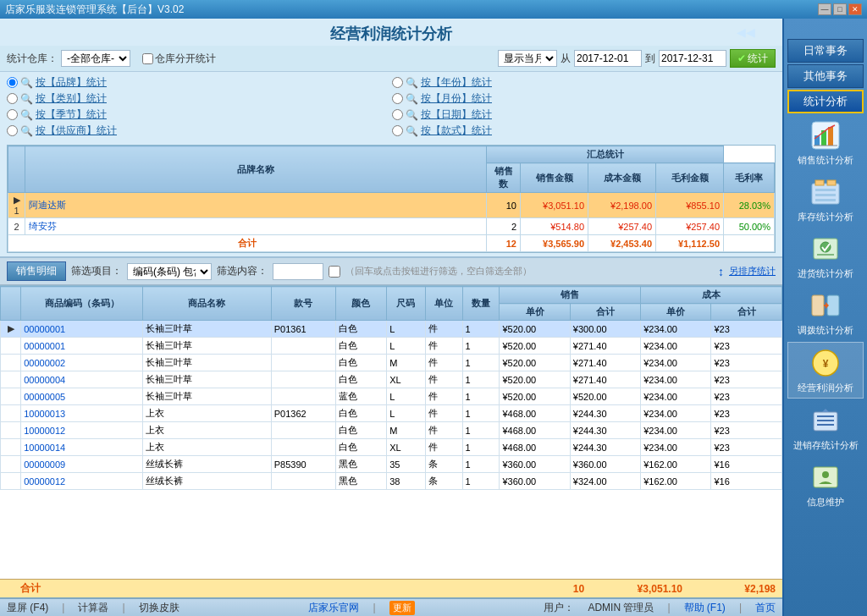 Image resolution: width=867 pixels, height=616 pixels. I want to click on filter-checkbox, so click(334, 272).